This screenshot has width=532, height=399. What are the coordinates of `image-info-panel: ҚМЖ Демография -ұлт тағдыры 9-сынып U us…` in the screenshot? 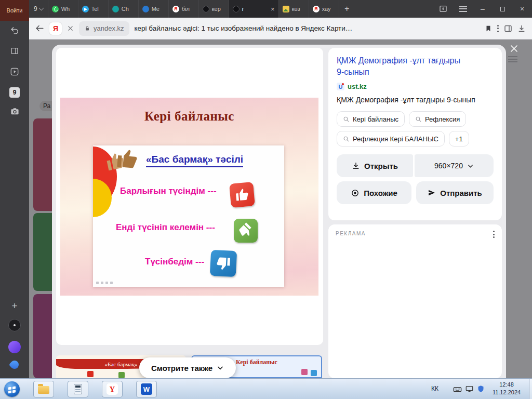 It's located at (415, 134).